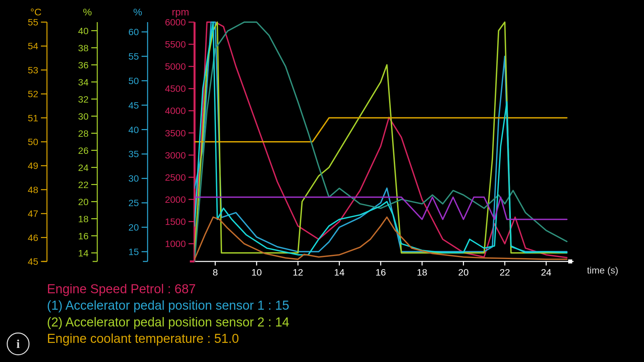  I want to click on svg-text: 6000, so click(175, 22).